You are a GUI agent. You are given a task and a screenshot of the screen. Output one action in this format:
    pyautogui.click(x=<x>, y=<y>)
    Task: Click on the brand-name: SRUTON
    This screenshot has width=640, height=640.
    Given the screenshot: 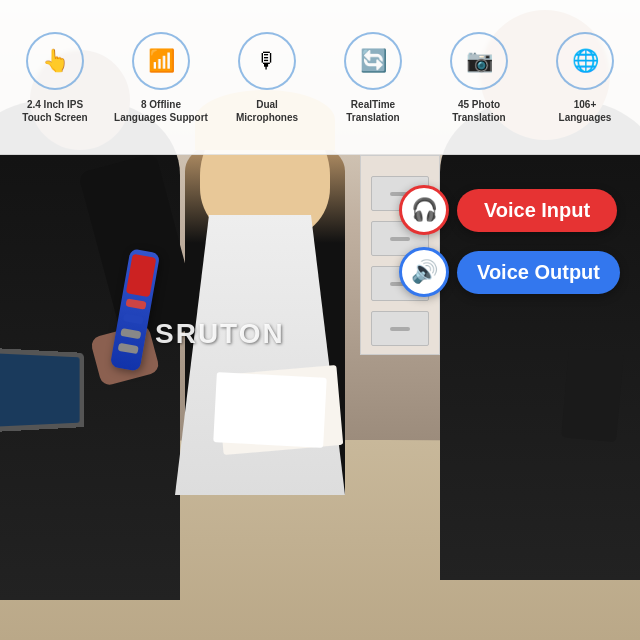 What is the action you would take?
    pyautogui.click(x=220, y=334)
    